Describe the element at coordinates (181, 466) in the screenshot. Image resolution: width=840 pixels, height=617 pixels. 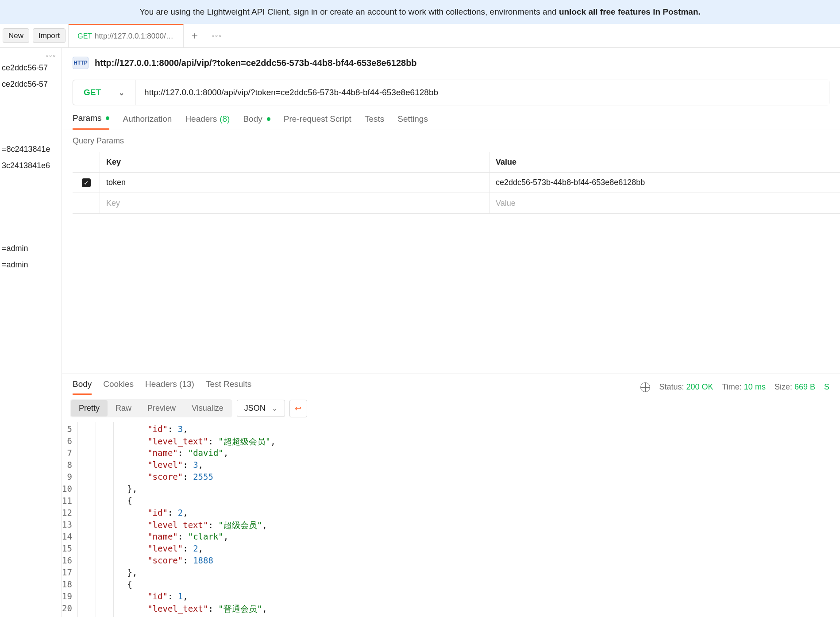
I see `code-line: "level": 3,` at that location.